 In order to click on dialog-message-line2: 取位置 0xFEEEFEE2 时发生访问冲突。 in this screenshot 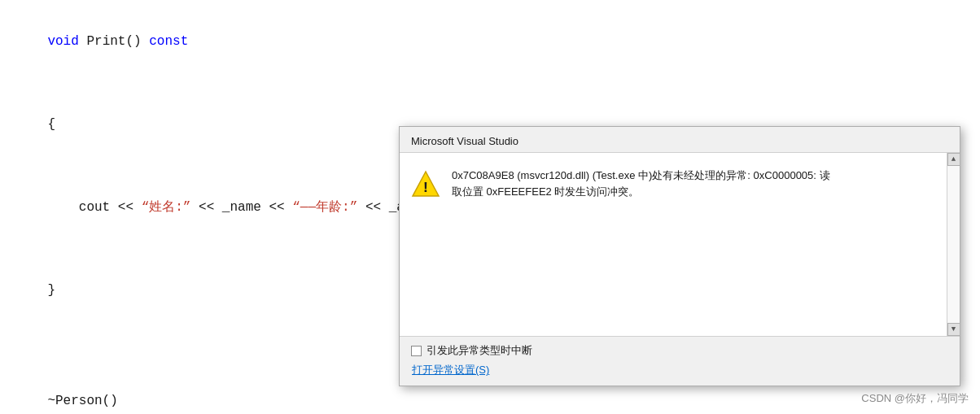, I will do `click(545, 192)`.